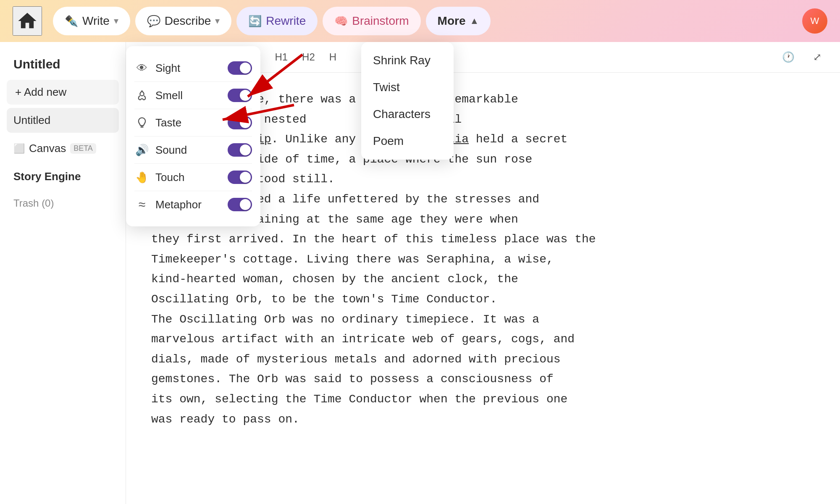 Image resolution: width=840 pixels, height=504 pixels. Describe the element at coordinates (92, 21) in the screenshot. I see `write-button: ✒️ Write ▾` at that location.